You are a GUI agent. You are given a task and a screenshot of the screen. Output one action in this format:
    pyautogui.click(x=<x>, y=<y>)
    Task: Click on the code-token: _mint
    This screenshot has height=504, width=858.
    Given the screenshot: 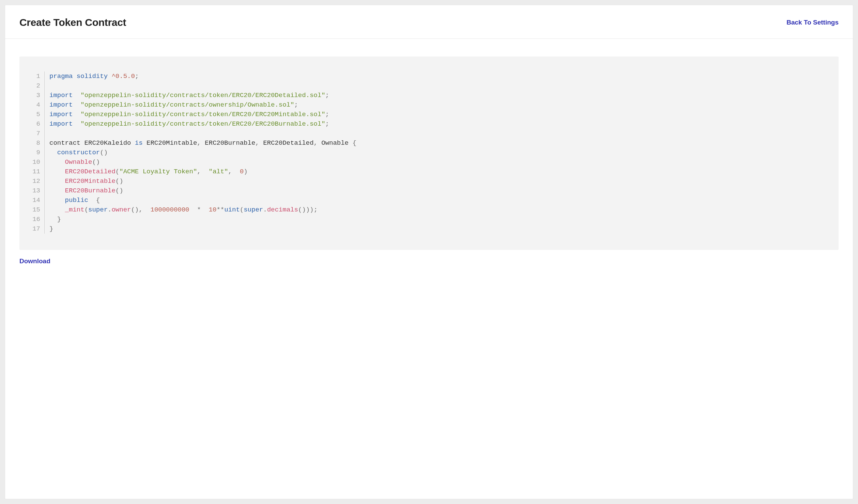 What is the action you would take?
    pyautogui.click(x=75, y=210)
    